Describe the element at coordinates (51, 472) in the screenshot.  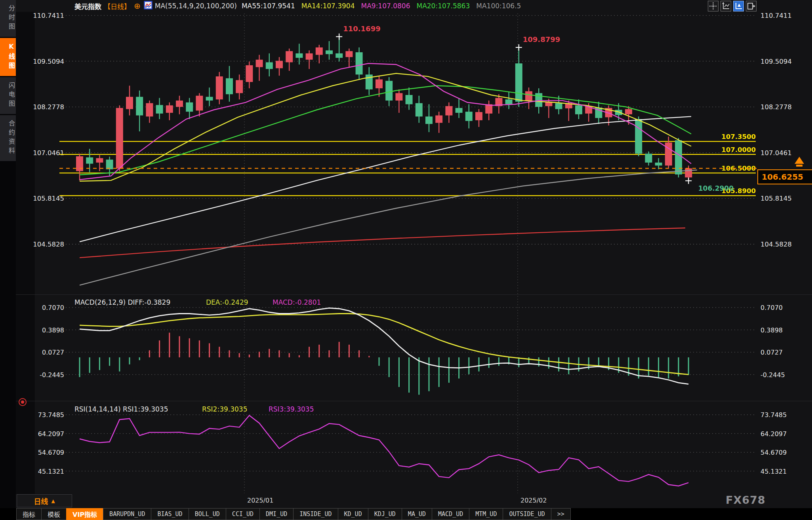
I see `rsi-axis-label-left: 45.1321` at that location.